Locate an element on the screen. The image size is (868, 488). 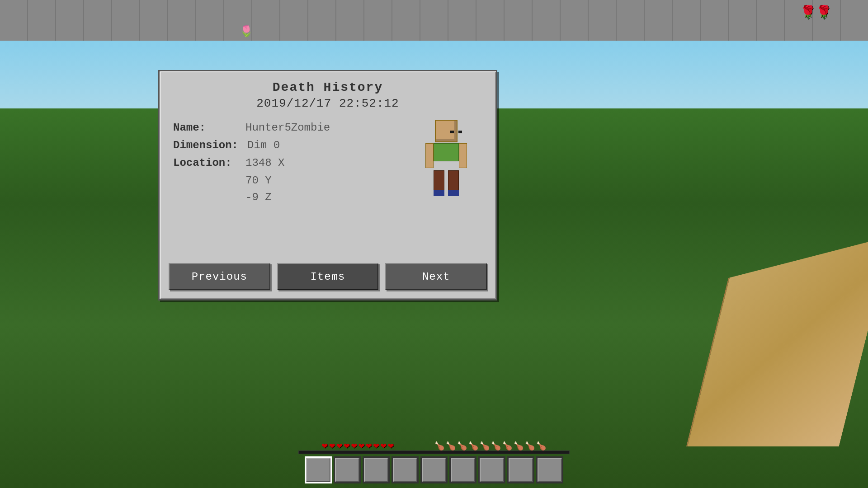
heart-8: ❤ is located at coordinates (376, 446).